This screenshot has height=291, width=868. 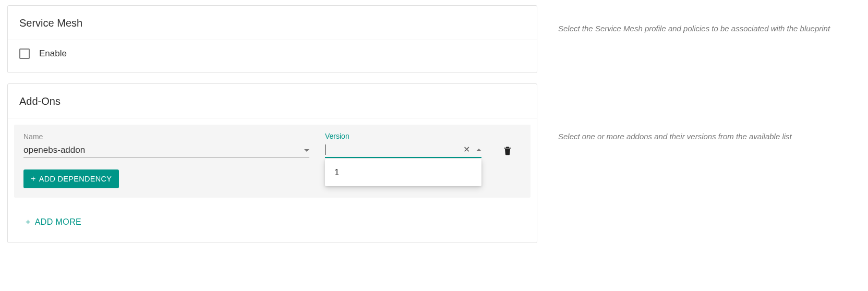 I want to click on addon-name-value: openebs-addon, so click(x=54, y=150).